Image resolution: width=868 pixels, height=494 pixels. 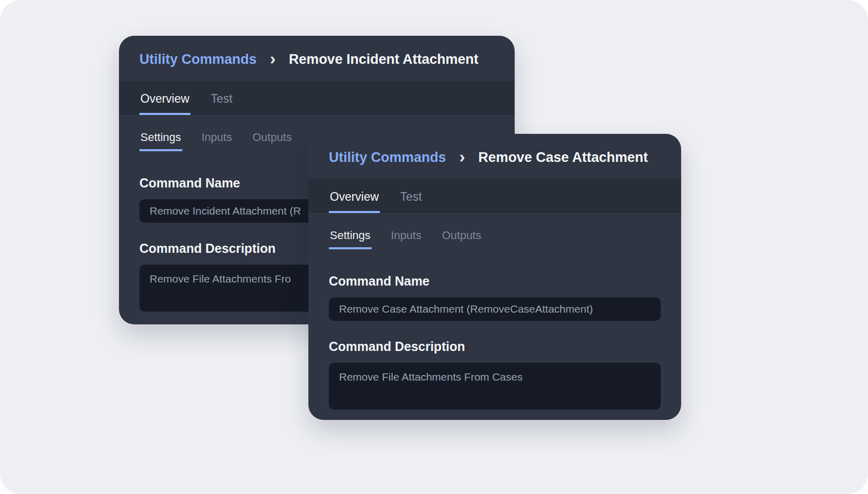 I want to click on command-description-label: Command Description, so click(x=495, y=346).